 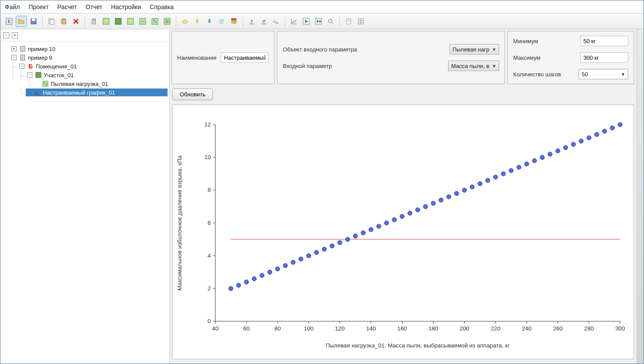 What do you see at coordinates (126, 7) in the screenshot?
I see `menu-settings: Настройки` at bounding box center [126, 7].